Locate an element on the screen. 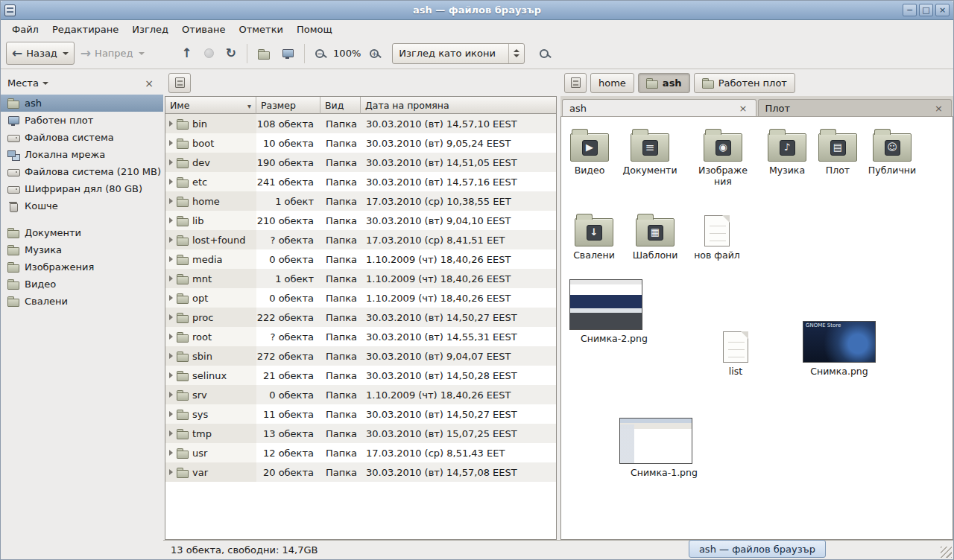 The width and height of the screenshot is (954, 560). column-header-type: Вид is located at coordinates (341, 106).